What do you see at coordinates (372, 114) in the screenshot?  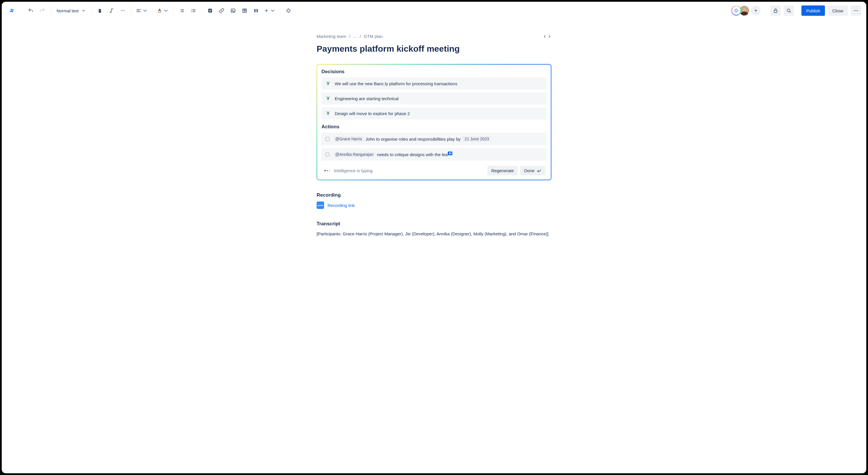 I see `decision-text: Design will move to explore for phase 2` at bounding box center [372, 114].